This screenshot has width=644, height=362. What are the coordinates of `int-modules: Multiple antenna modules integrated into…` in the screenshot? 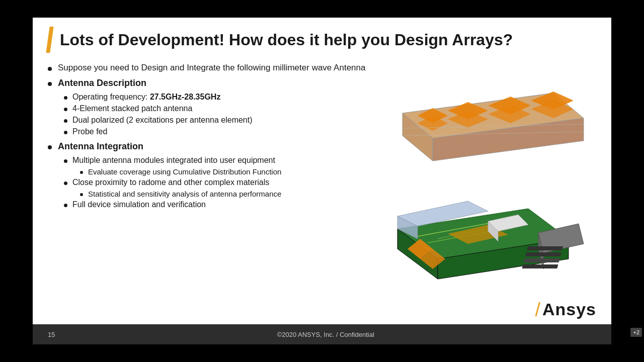 It's located at (217, 160).